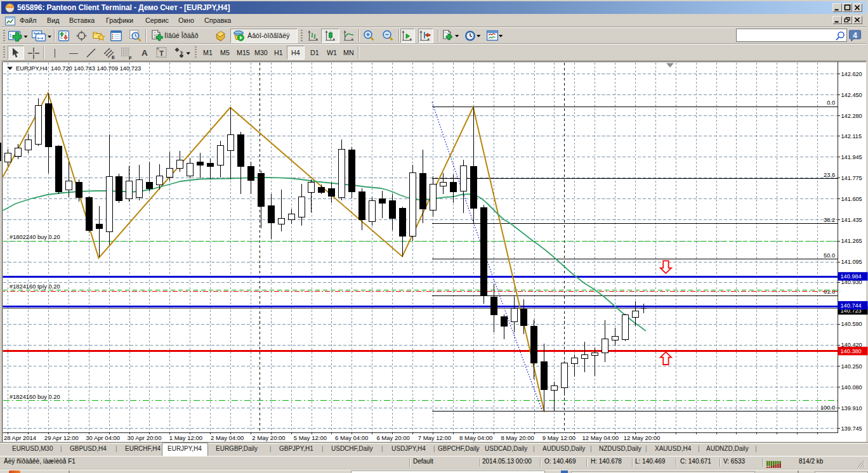 The height and width of the screenshot is (473, 868). I want to click on svg-text: 142.115, so click(852, 136).